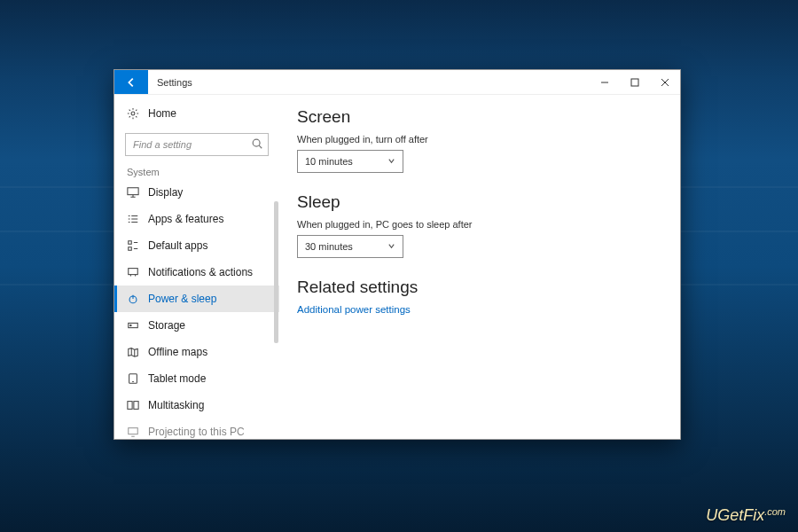 This screenshot has width=798, height=532. I want to click on list-icon, so click(133, 219).